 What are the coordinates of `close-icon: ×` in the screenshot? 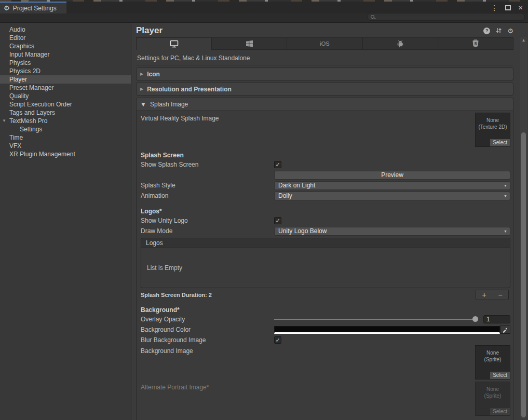 It's located at (520, 7).